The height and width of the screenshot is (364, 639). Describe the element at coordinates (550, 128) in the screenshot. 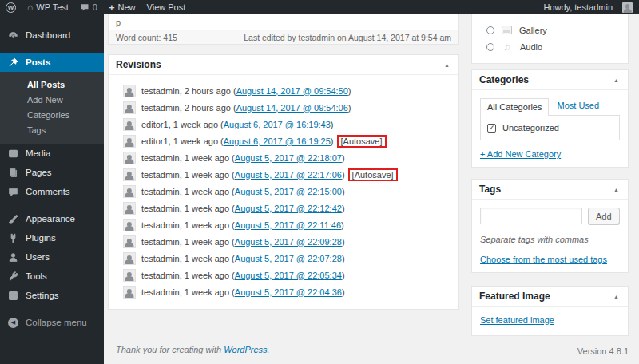

I see `category-item: ✓ Uncategorized` at that location.